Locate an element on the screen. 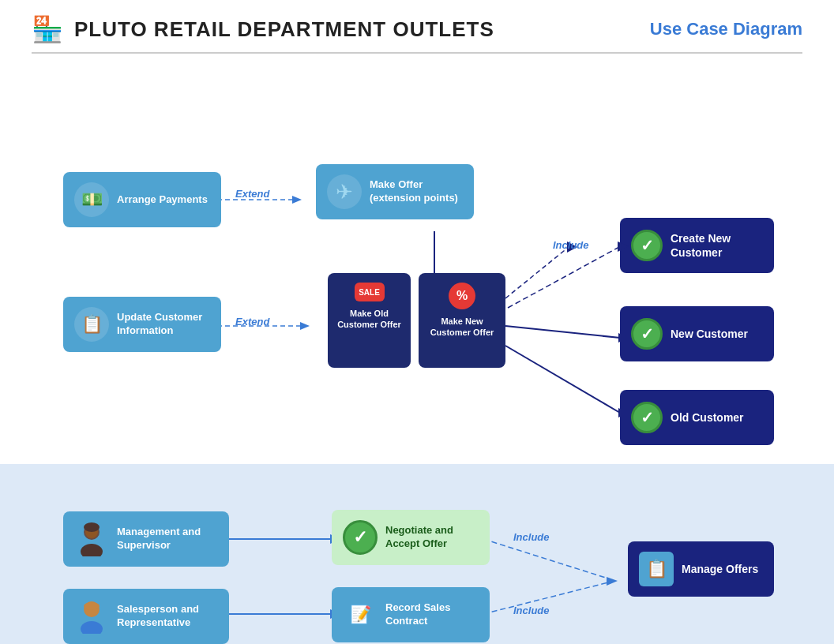  store-icon: 🏪 is located at coordinates (47, 29).